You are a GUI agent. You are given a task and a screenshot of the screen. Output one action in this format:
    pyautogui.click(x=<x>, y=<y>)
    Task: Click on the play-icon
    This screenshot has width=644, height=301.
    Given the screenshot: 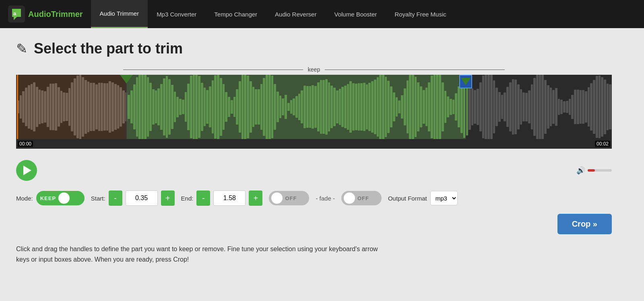 What is the action you would take?
    pyautogui.click(x=27, y=170)
    